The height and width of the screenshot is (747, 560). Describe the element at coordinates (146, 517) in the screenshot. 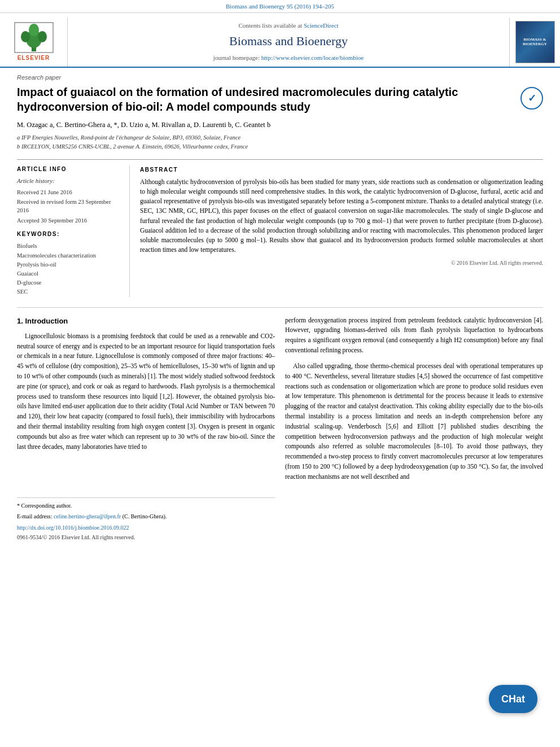

I see `email-note: E-mail address: celine.bertino-ghera@ifp…` at that location.